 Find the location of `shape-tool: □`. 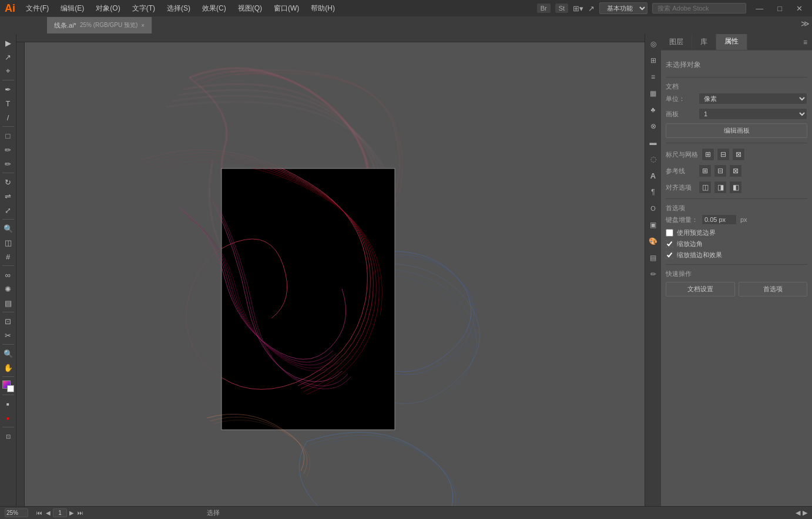

shape-tool: □ is located at coordinates (8, 136).